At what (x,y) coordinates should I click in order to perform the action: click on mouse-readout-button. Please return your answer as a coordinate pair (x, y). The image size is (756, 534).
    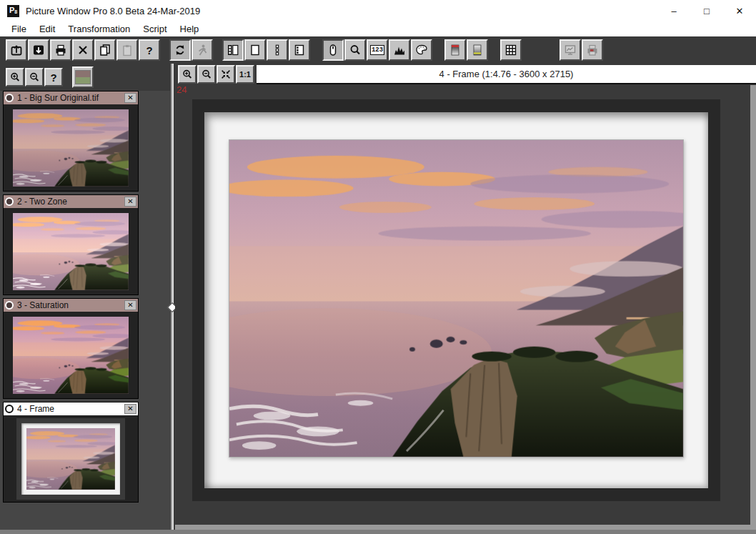
    Looking at the image, I should click on (333, 50).